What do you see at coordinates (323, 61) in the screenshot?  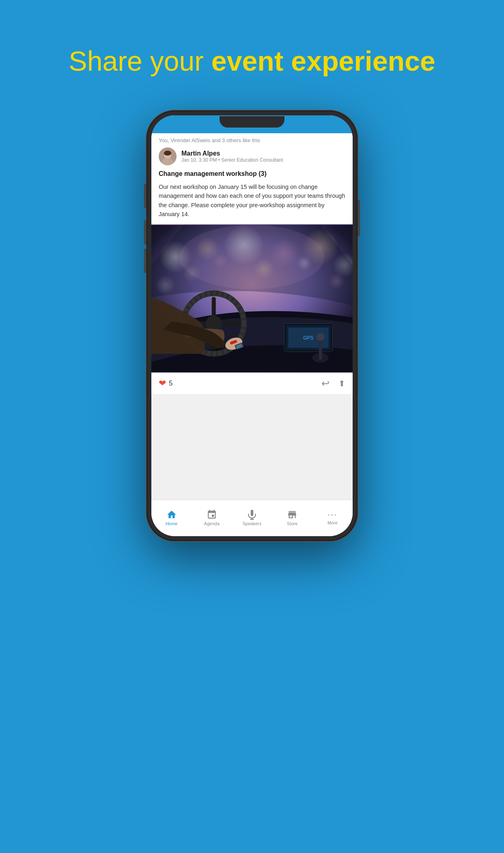 I see `headline-part2: event experience` at bounding box center [323, 61].